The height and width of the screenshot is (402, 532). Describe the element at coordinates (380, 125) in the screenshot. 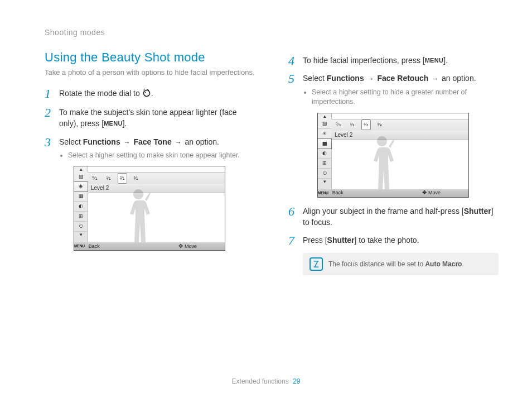

I see `cam-opt: ³⁄₃` at that location.